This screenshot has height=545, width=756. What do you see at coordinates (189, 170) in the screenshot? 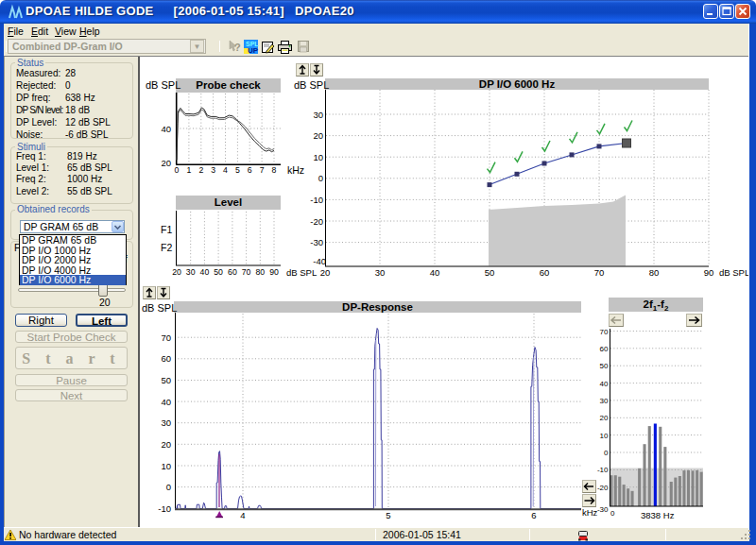
I see `svg-text: 1` at bounding box center [189, 170].